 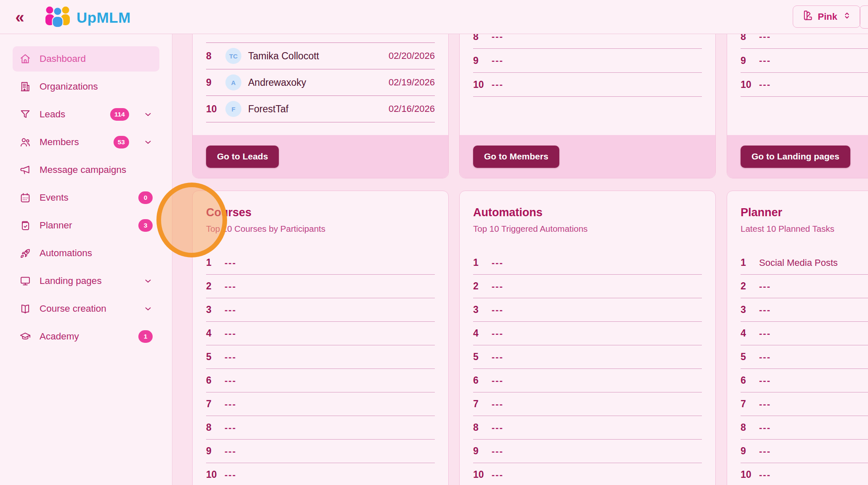 I want to click on sidebar-collapse-button: «, so click(x=20, y=17).